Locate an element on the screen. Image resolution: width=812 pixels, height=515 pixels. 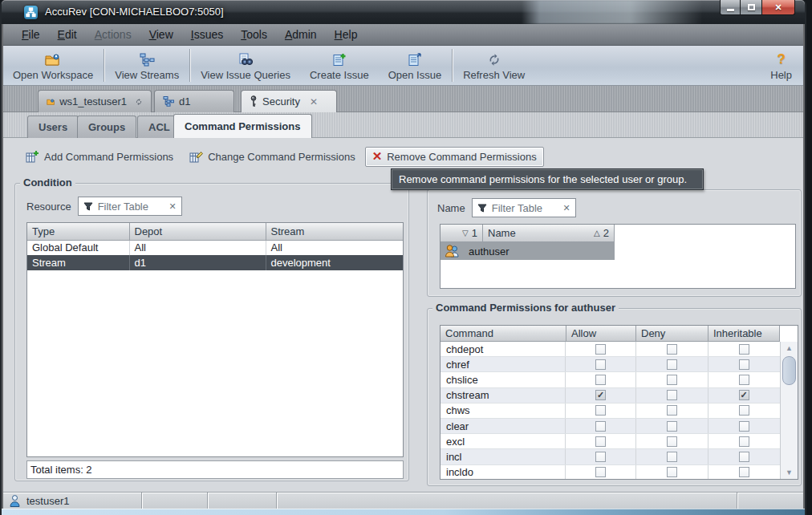
column-inheritable: Inheritable is located at coordinates (745, 334).